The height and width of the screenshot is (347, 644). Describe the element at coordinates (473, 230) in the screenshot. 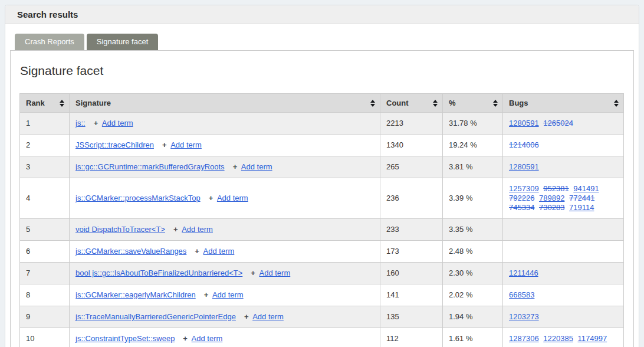

I see `percent-cell: 3.35 %` at that location.